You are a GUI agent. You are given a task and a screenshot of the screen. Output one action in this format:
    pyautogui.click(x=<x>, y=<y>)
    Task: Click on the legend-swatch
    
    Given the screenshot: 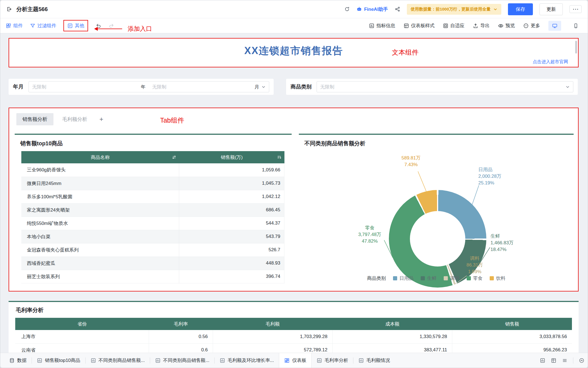 What is the action you would take?
    pyautogui.click(x=423, y=278)
    